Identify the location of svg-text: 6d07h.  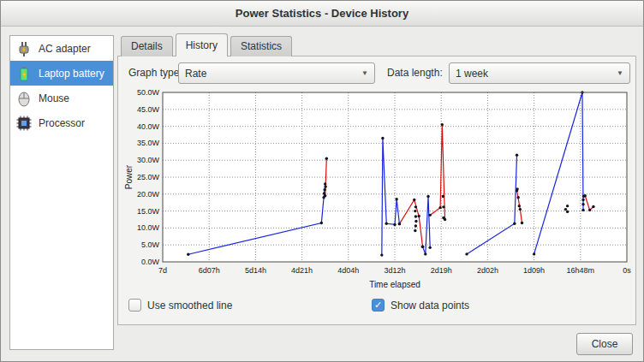
(209, 270).